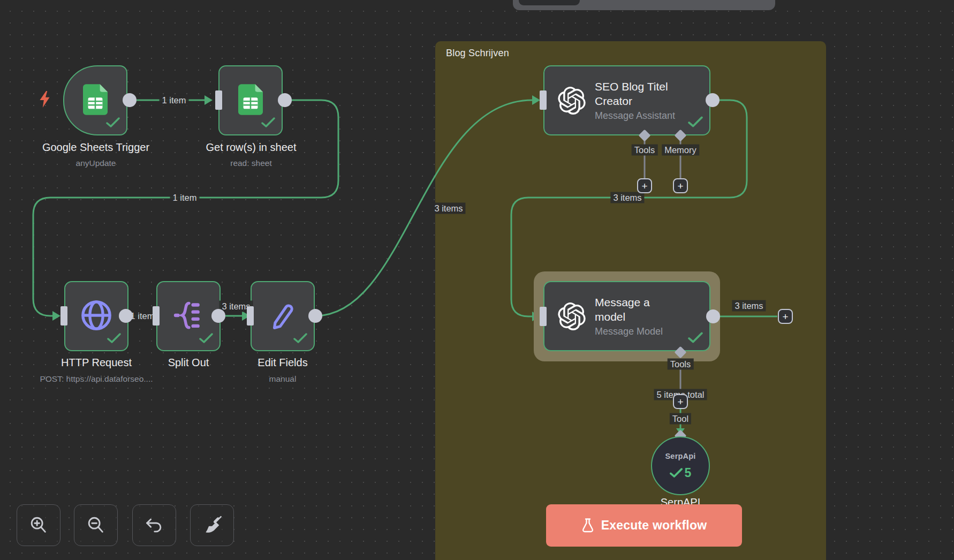 The image size is (954, 560). Describe the element at coordinates (209, 100) in the screenshot. I see `arrow-into-rows` at that location.